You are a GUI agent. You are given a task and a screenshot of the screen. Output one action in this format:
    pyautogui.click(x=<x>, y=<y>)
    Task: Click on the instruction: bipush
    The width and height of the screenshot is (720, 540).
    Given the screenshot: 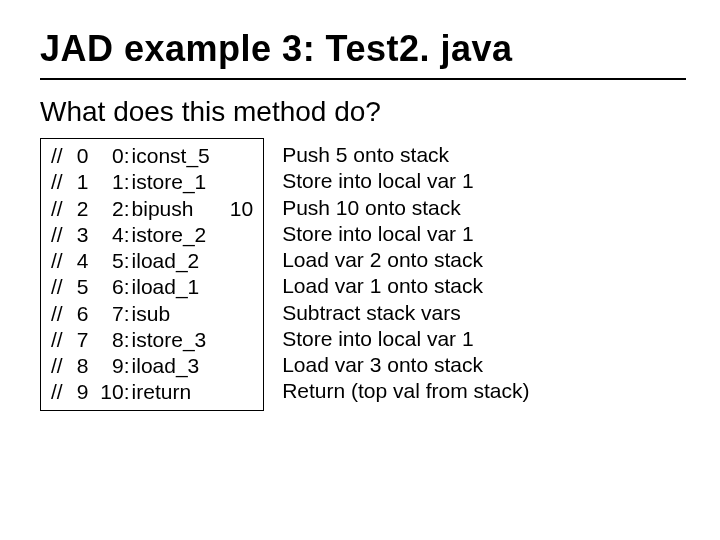 What is the action you would take?
    pyautogui.click(x=180, y=209)
    